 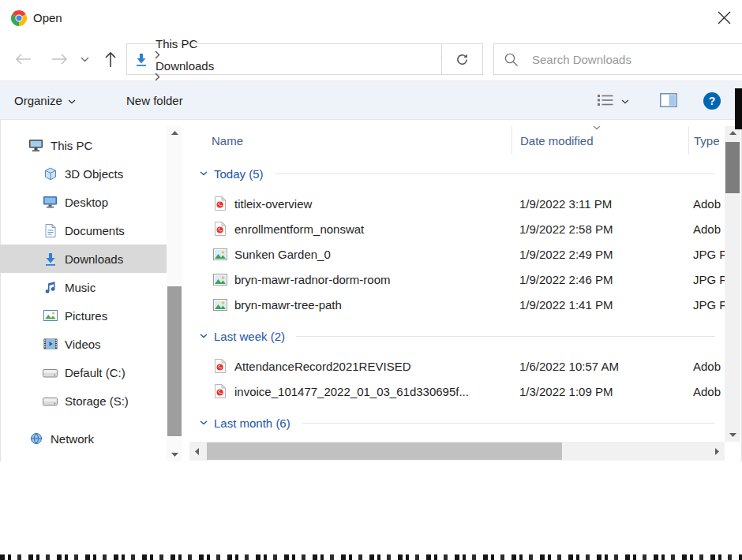 What do you see at coordinates (457, 304) in the screenshot?
I see `file-row-bryn-mawr-tree-path: bryn-mawr-tree-path1/9/2022 1:41 PMJPG F` at bounding box center [457, 304].